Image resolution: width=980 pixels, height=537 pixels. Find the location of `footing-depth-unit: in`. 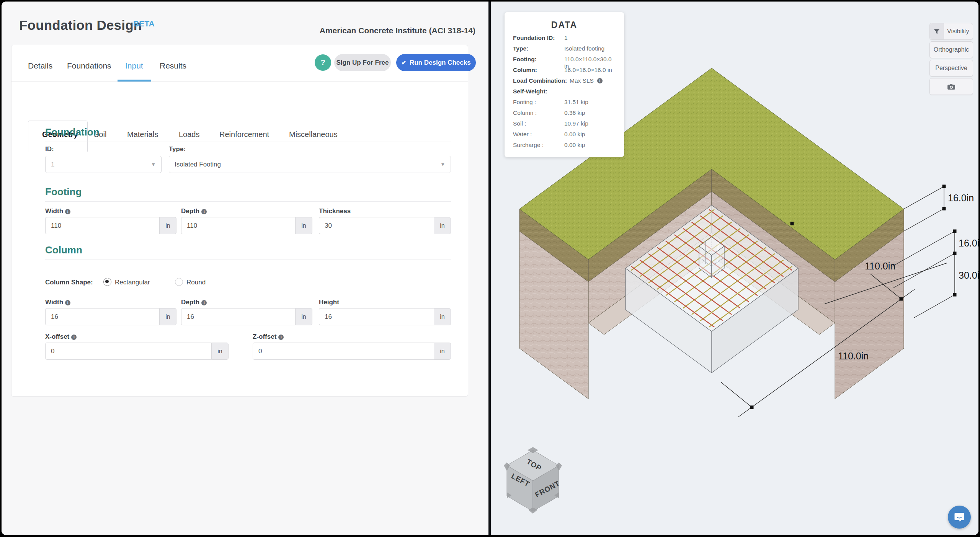

footing-depth-unit: in is located at coordinates (304, 226).